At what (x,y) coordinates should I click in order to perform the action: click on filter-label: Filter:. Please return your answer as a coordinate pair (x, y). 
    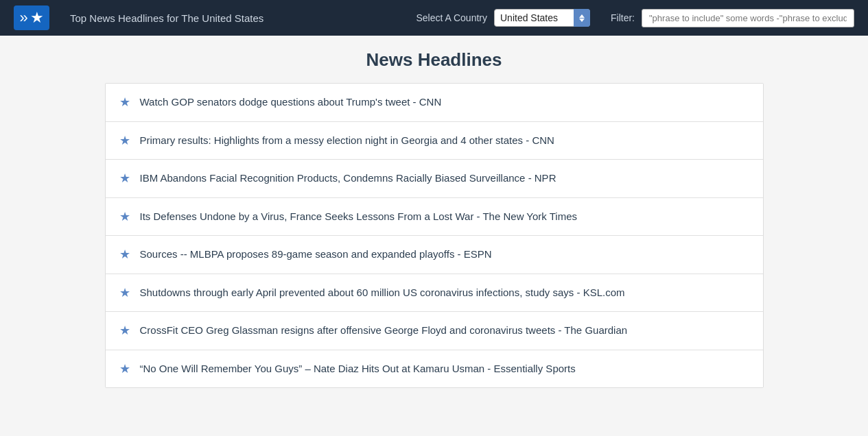
    Looking at the image, I should click on (623, 18).